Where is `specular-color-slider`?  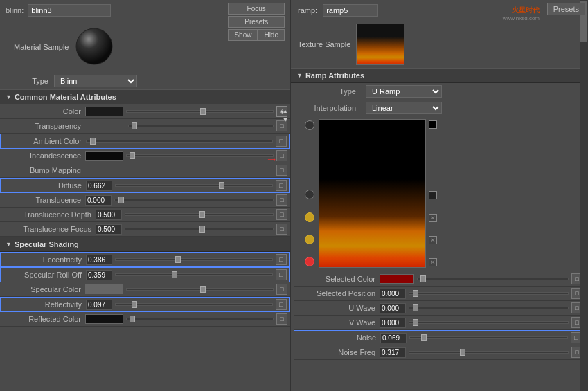 specular-color-slider is located at coordinates (199, 289).